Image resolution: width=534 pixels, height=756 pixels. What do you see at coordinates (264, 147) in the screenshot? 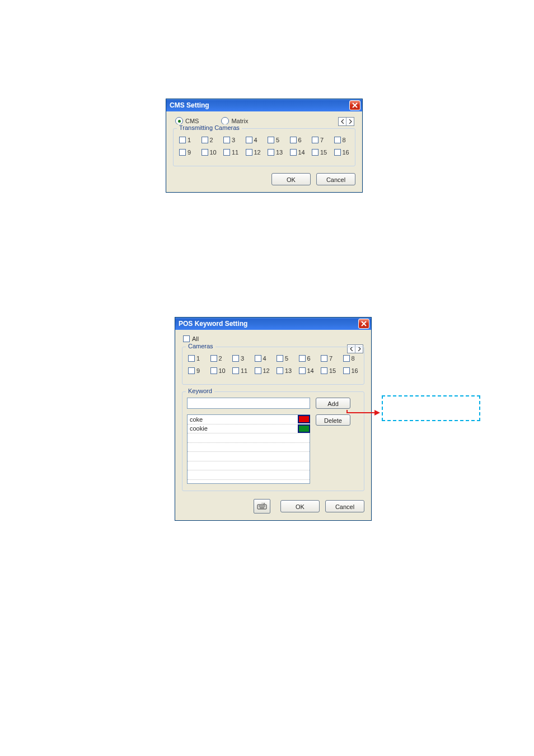
I see `transmitting-cameras-group: Transmitting Cameras 1 2 3 4 5 6 7 8 9 1…` at bounding box center [264, 147].